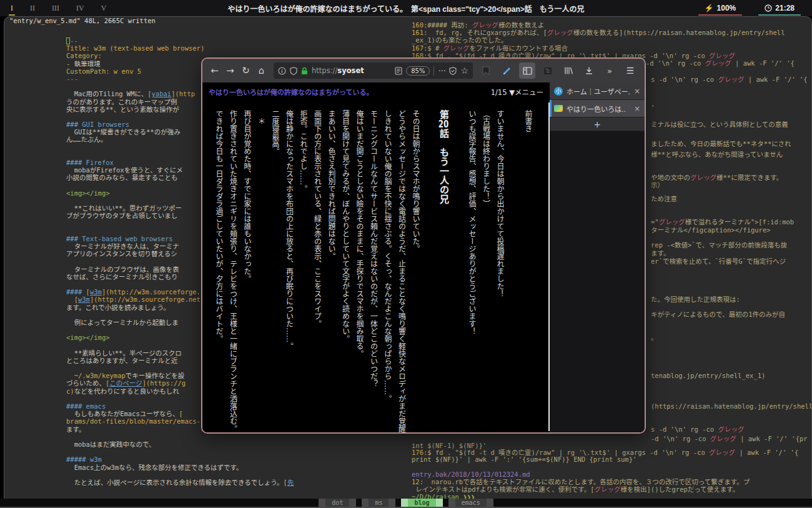  Describe the element at coordinates (731, 406) in the screenshot. I see `terminal-line: (https://raisan.hatenablog.jp/entry/shel…` at that location.